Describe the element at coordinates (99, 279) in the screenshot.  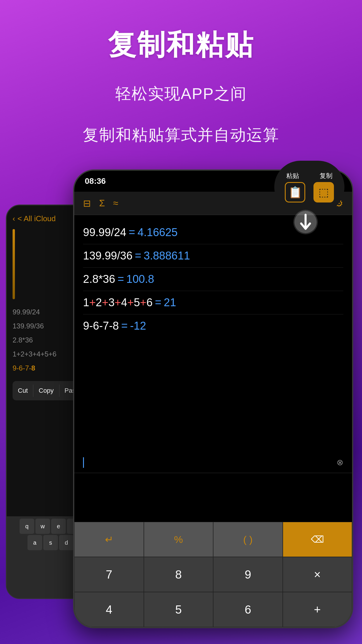
I see `calc-expr-3: 2.8*36` at that location.